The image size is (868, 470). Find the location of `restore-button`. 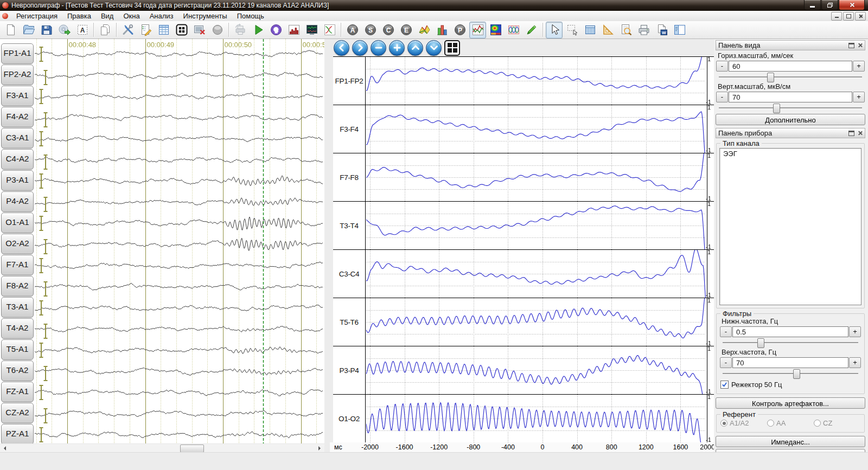

restore-button is located at coordinates (830, 5).